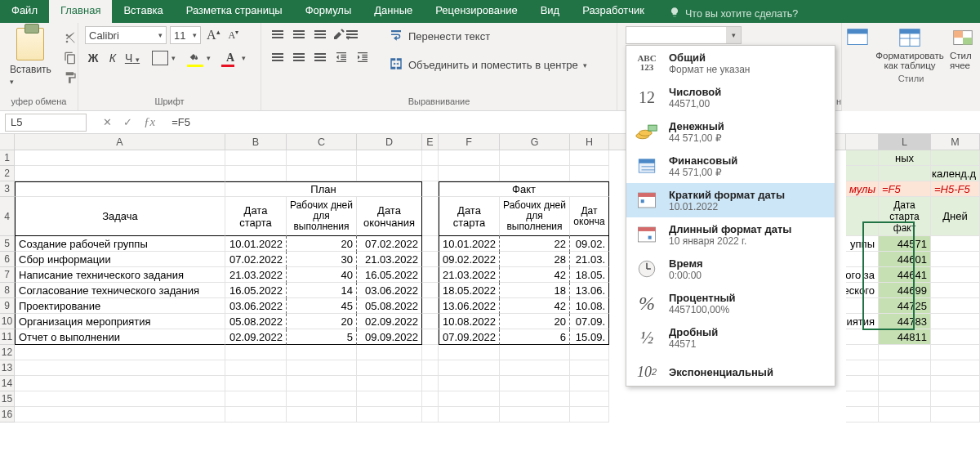 Image resolution: width=980 pixels, height=465 pixels. I want to click on orientation-icon: ▾, so click(345, 34).